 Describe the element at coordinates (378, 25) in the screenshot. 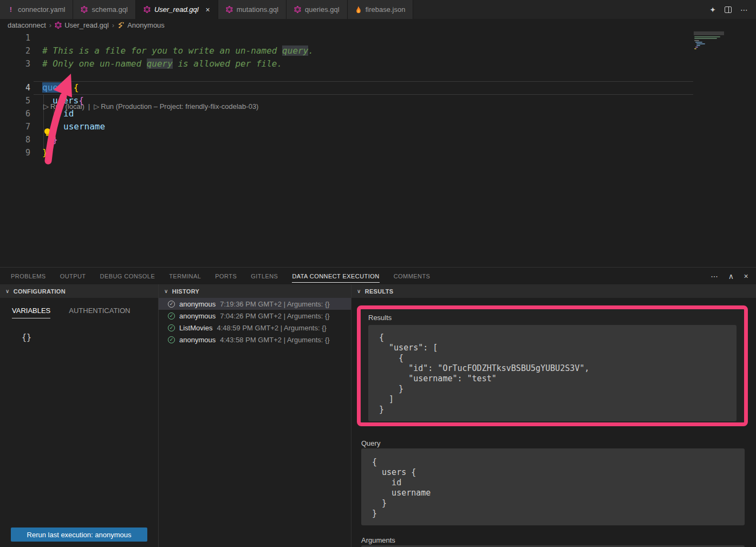

I see `breadcrumb: dataconnect › User_read.gql › Anon` at that location.